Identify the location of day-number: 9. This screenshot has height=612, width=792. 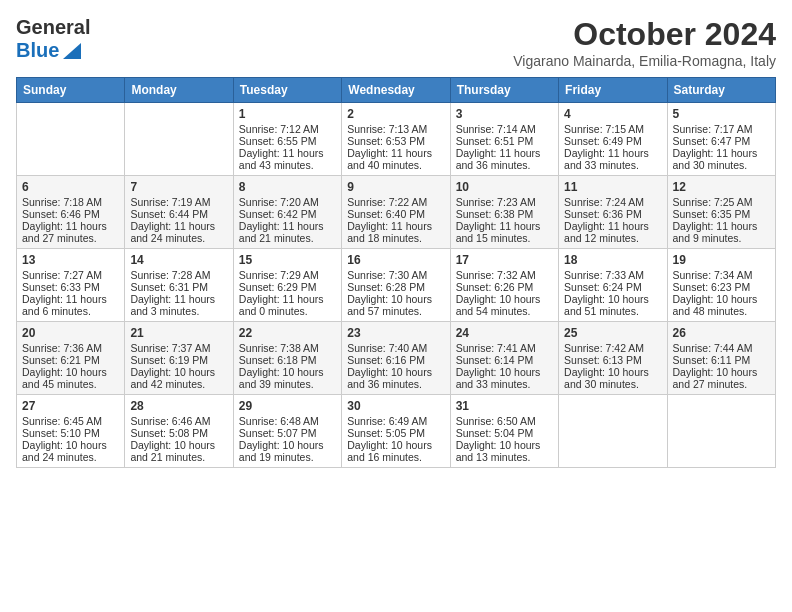
(396, 187).